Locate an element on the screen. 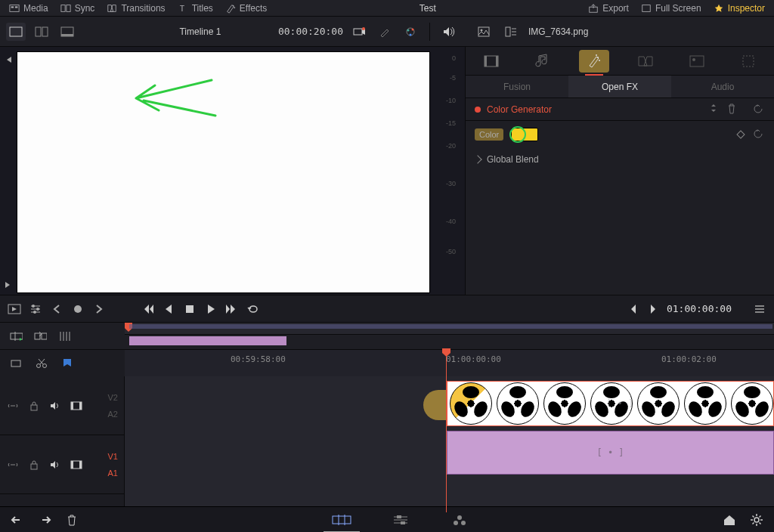 The image size is (774, 532). image-tab-icon is located at coordinates (697, 61).